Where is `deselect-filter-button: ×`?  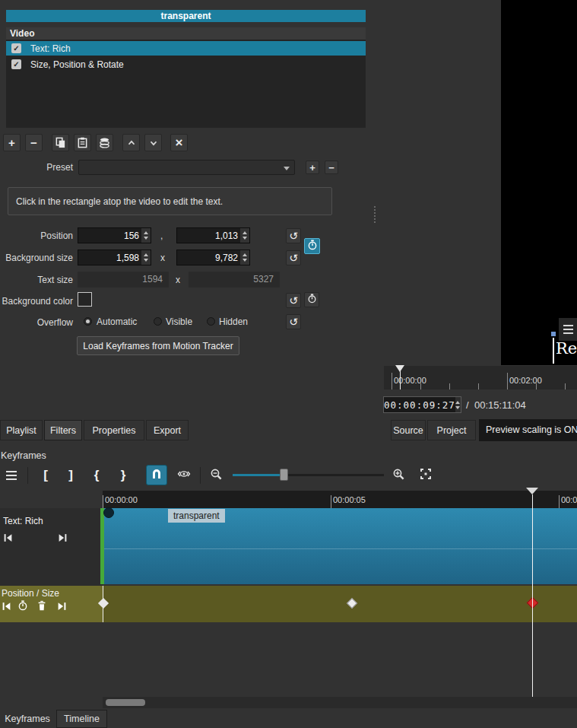 deselect-filter-button: × is located at coordinates (179, 143).